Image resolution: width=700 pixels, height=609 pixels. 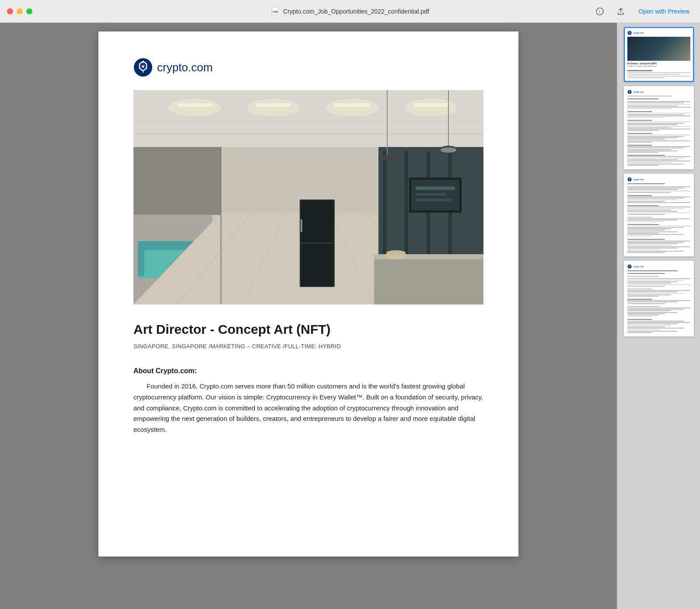 I want to click on info-button: i, so click(x=600, y=11).